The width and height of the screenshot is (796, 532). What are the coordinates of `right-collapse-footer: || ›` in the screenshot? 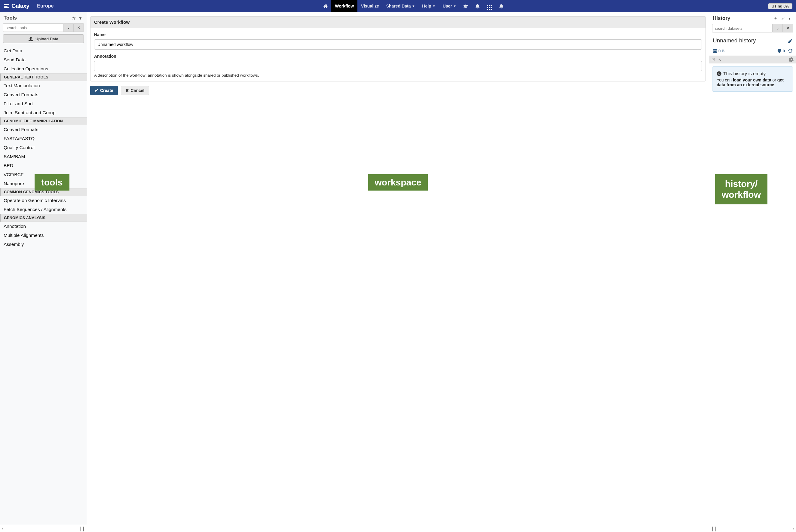 It's located at (753, 529).